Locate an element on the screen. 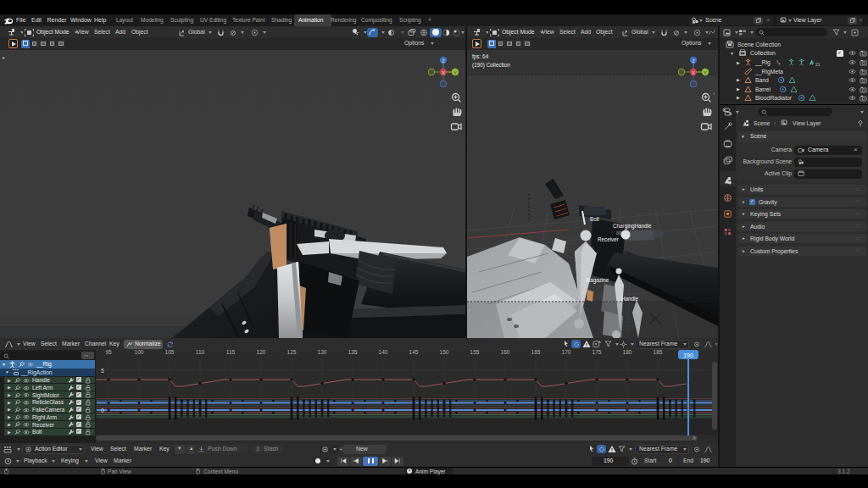  svg-text: 105 is located at coordinates (170, 352).